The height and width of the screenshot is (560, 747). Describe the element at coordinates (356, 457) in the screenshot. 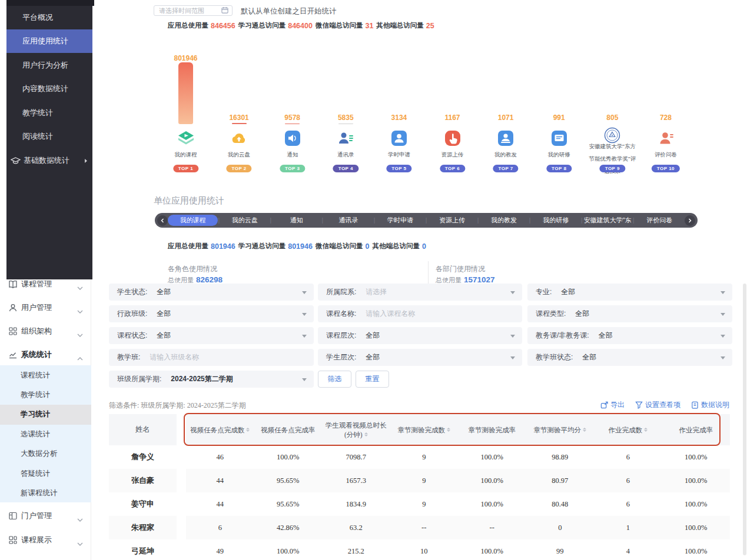

I see `table-cell: 7098.7` at that location.